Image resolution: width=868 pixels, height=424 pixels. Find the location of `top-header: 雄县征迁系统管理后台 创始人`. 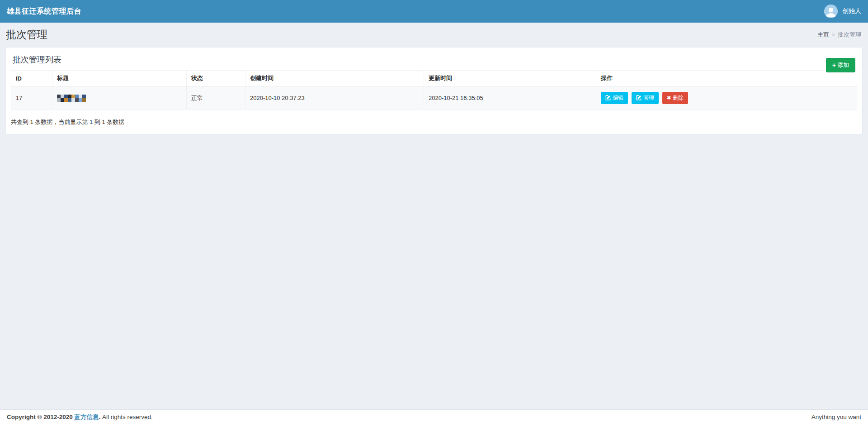

top-header: 雄县征迁系统管理后台 创始人 is located at coordinates (434, 11).